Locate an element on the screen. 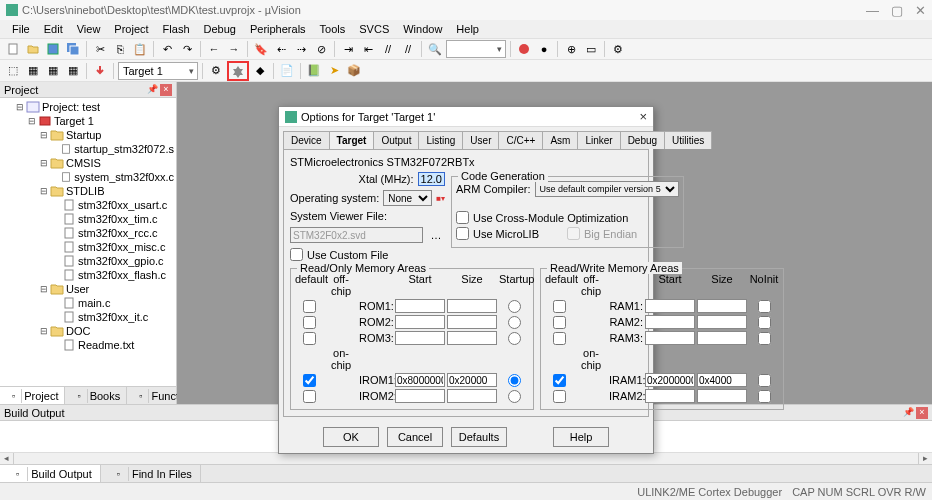 Image resolution: width=932 pixels, height=500 pixels. bo-tab-build-output: ▫Build Output is located at coordinates (50, 474).